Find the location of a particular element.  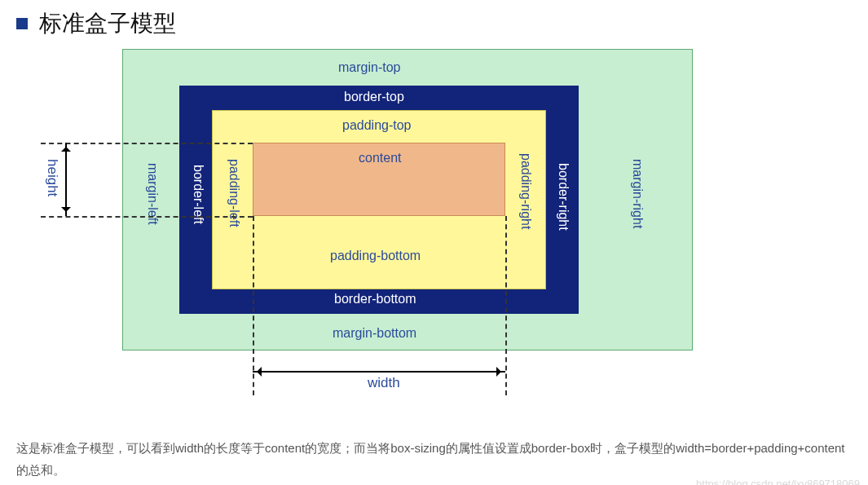

label-border-top: border-top is located at coordinates (374, 97).